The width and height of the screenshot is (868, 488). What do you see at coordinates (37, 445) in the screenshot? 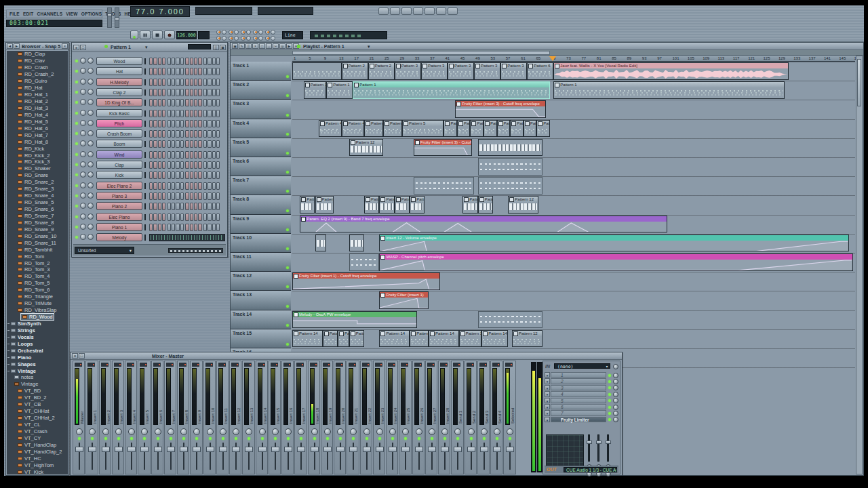
I see `browser-item: VT_HandClap` at bounding box center [37, 445].